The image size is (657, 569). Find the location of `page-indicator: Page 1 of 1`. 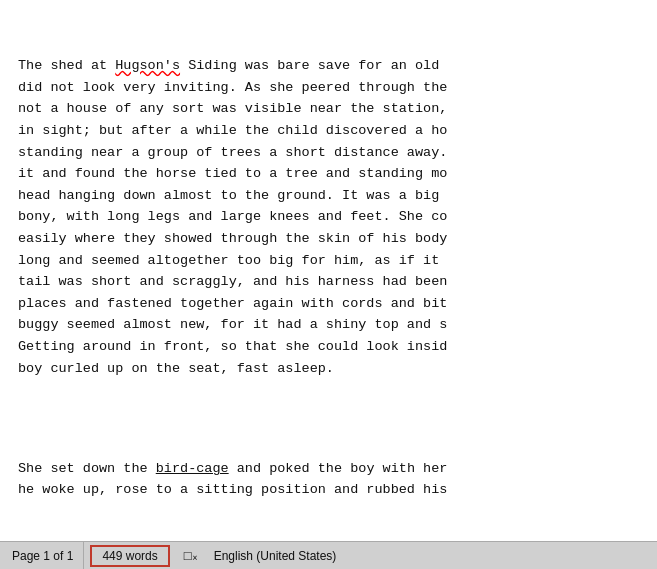

page-indicator: Page 1 of 1 is located at coordinates (46, 556).